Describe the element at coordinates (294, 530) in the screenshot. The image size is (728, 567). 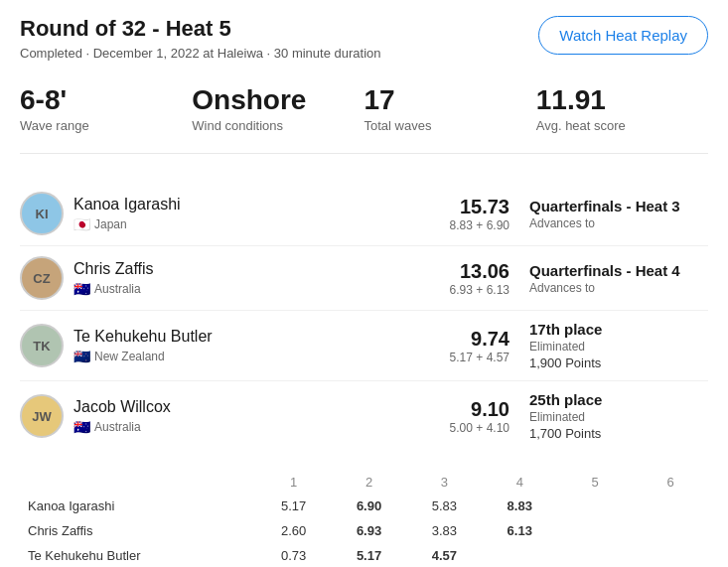
I see `score-cell-1-0: 2.60` at that location.